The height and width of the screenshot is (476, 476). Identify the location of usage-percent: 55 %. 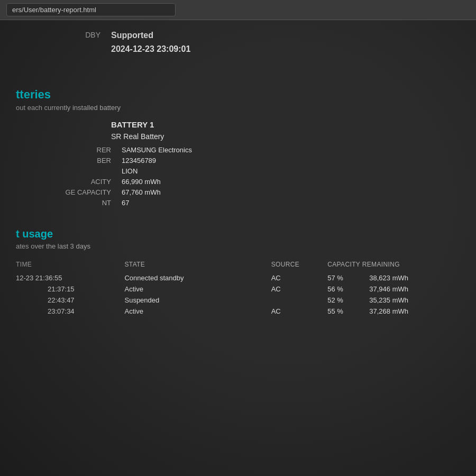
(348, 311).